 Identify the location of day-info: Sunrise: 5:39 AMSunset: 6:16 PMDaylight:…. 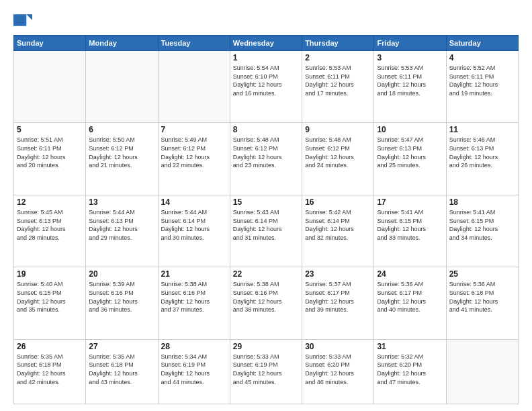
(122, 297).